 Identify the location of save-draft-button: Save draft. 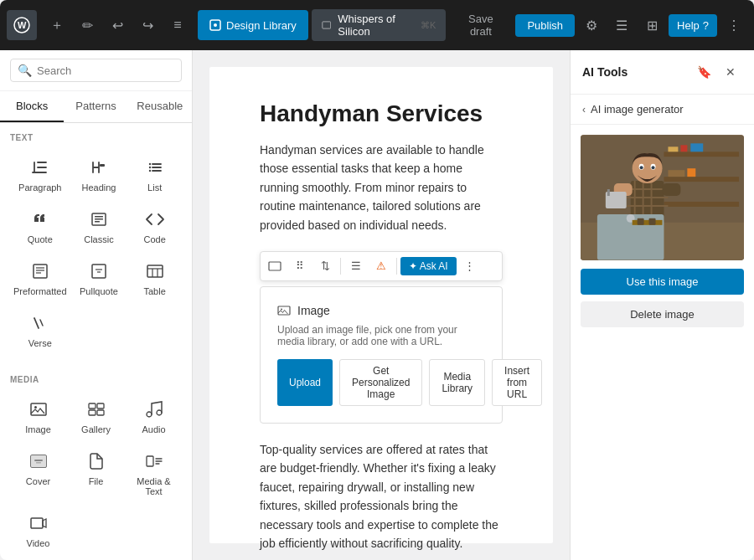
(481, 25).